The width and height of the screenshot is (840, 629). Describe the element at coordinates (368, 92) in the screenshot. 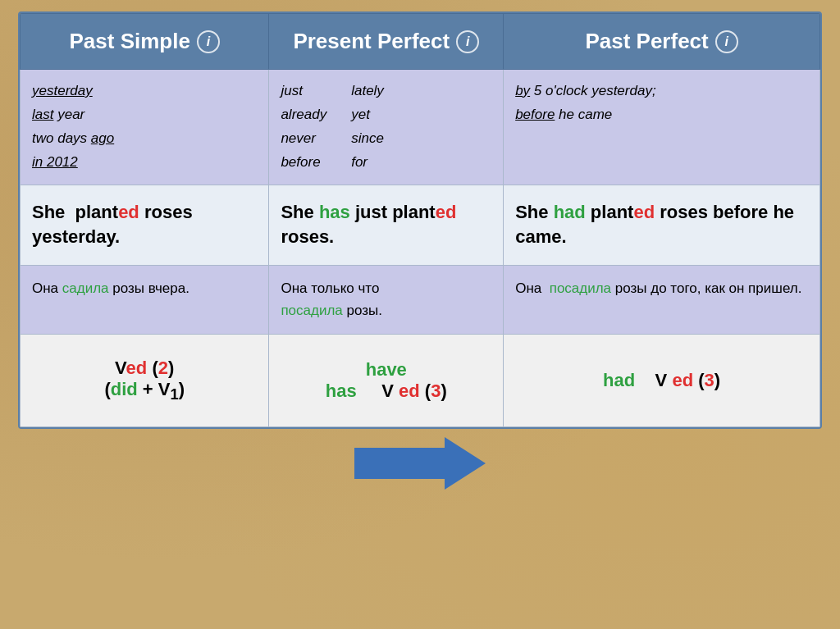

I see `adverb-lately: lately` at that location.